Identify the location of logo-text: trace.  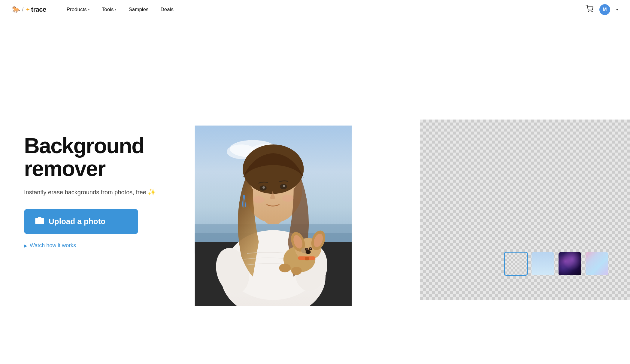
(39, 10).